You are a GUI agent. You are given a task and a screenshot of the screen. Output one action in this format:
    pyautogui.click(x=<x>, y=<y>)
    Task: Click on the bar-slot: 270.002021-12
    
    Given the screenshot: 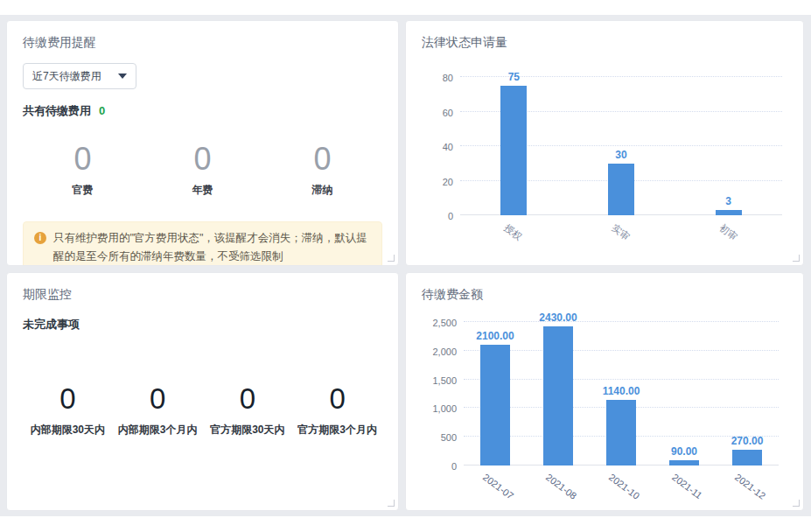 What is the action you would take?
    pyautogui.click(x=747, y=394)
    